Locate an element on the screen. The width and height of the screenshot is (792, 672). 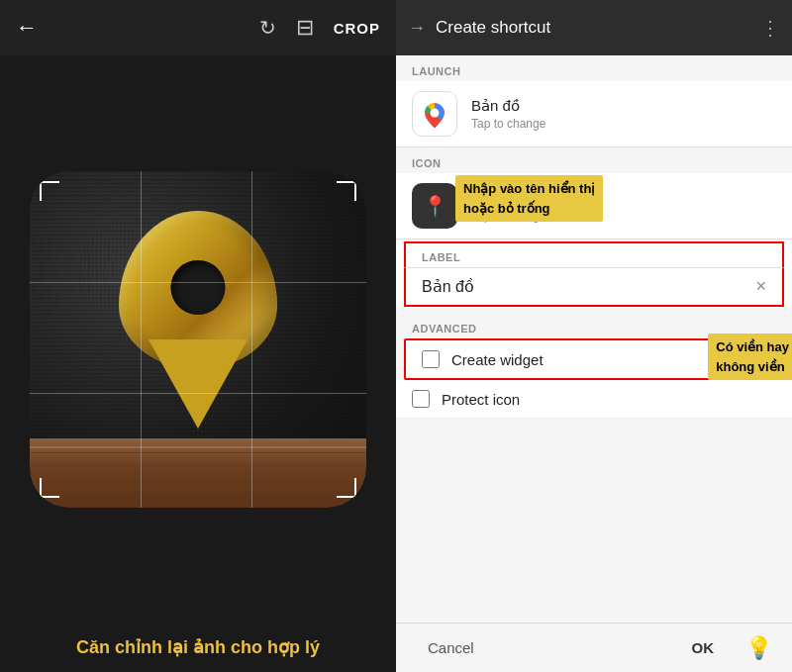
back-button: ← is located at coordinates (27, 28).